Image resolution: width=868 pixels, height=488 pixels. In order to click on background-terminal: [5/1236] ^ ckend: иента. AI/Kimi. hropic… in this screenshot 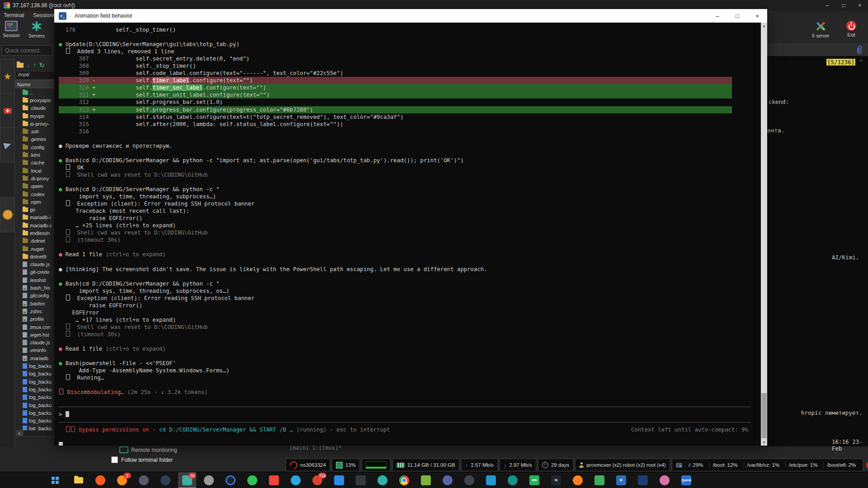, I will do `click(817, 251)`.